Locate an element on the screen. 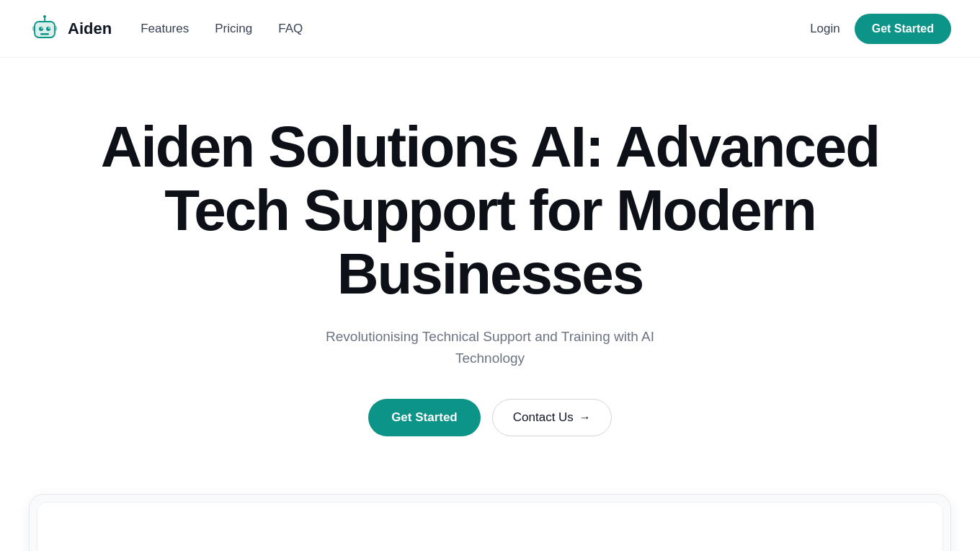  hero-buttons: Get Started Contact Us → is located at coordinates (490, 418).